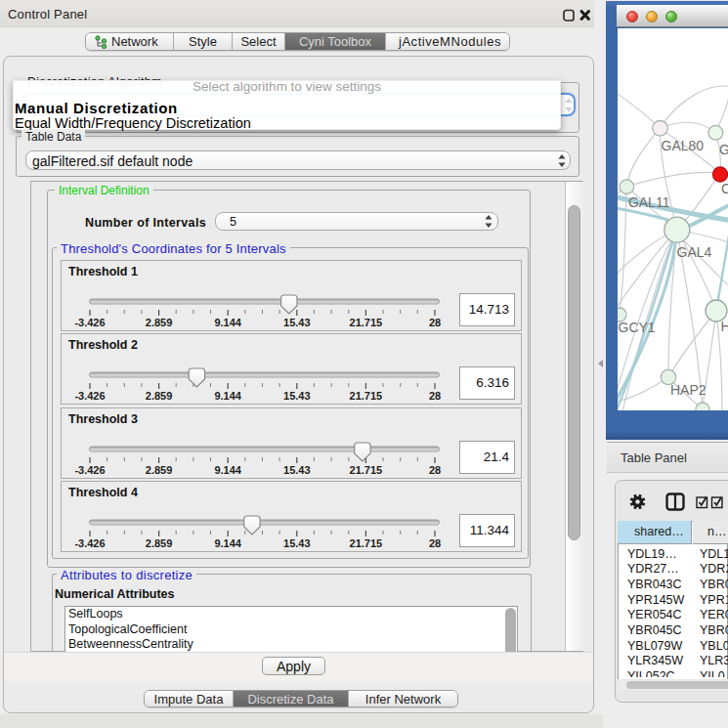  Describe the element at coordinates (725, 189) in the screenshot. I see `svg-text: C` at that location.